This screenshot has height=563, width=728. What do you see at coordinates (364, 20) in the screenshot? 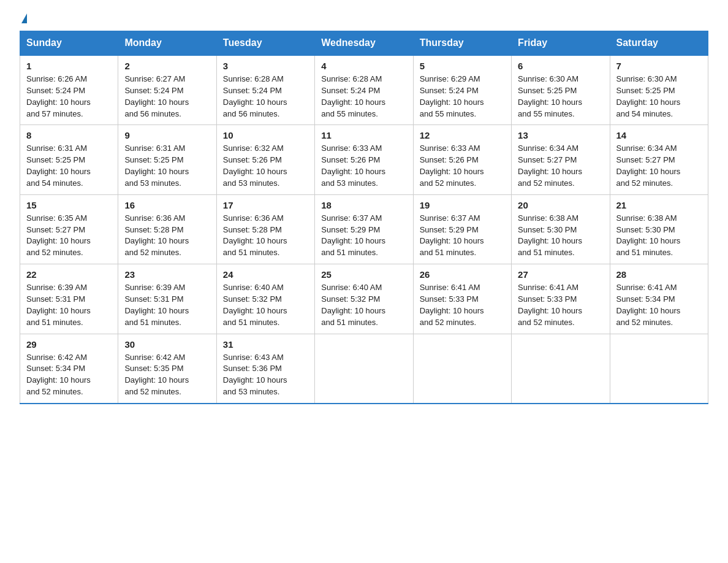
I see `page-header` at bounding box center [364, 20].